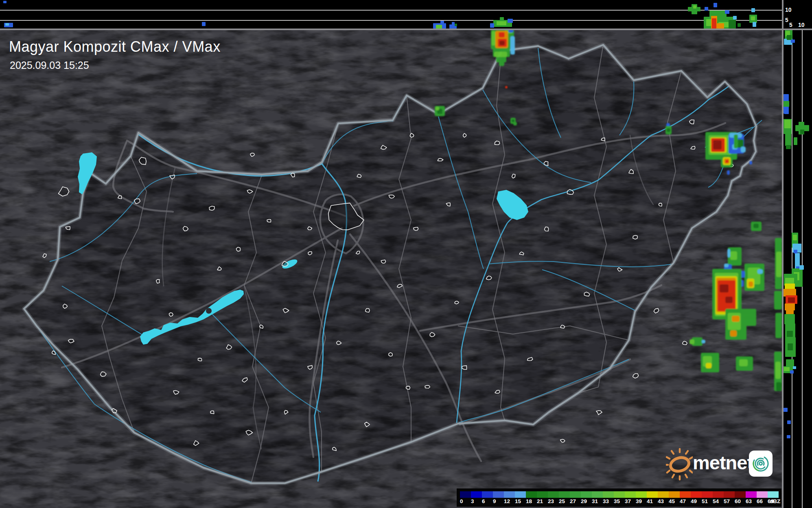  Describe the element at coordinates (801, 25) in the screenshot. I see `right-axis-10km-label: 10` at that location.